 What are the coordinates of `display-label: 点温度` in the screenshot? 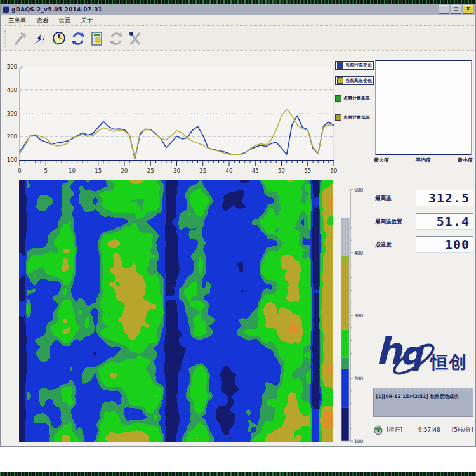 It's located at (383, 245).